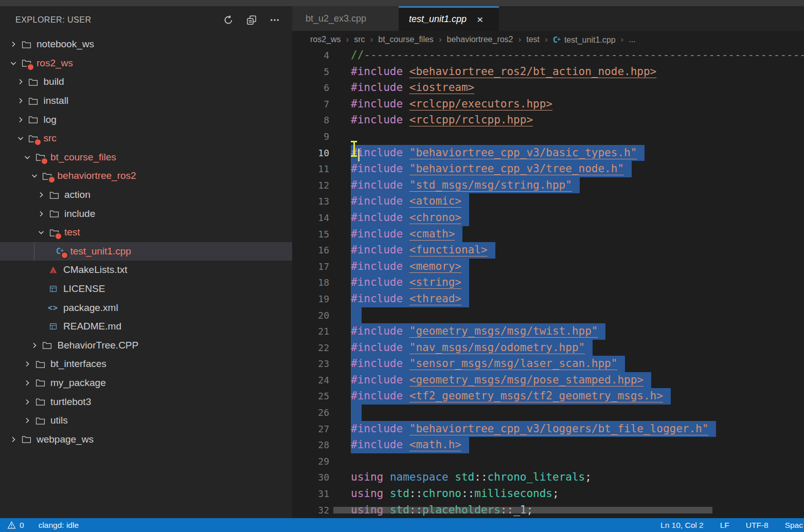 The height and width of the screenshot is (532, 804). What do you see at coordinates (311, 494) in the screenshot?
I see `line-number: 31` at bounding box center [311, 494].